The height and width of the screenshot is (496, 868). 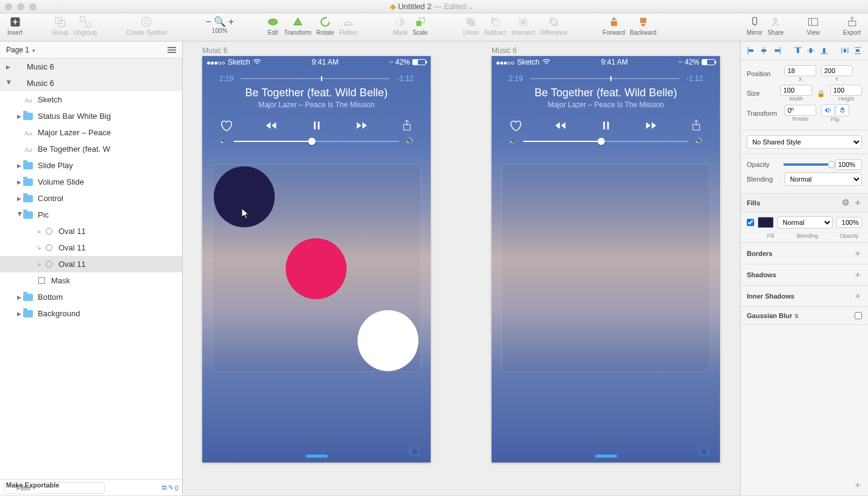 I want to click on mask-button: Mask, so click(x=400, y=26).